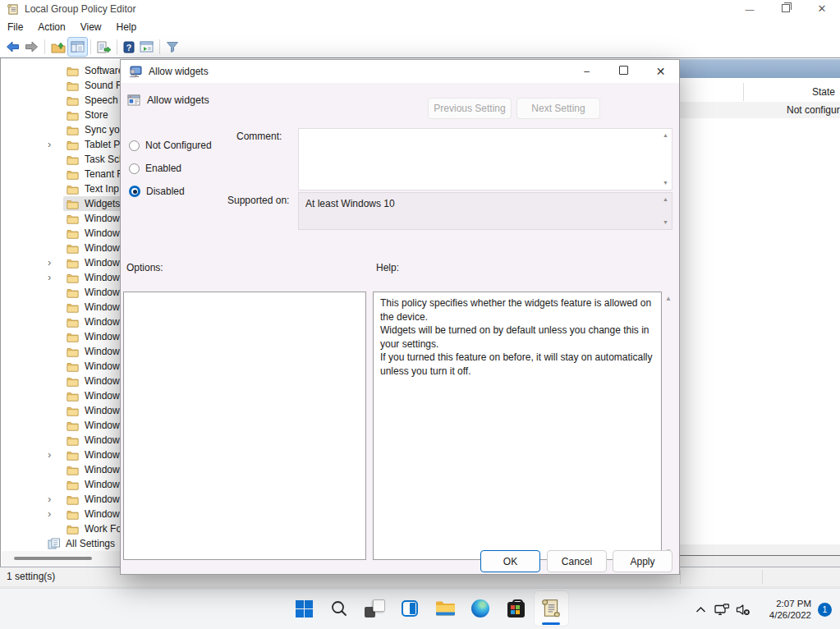 This screenshot has width=840, height=629. I want to click on menu-view: View, so click(91, 27).